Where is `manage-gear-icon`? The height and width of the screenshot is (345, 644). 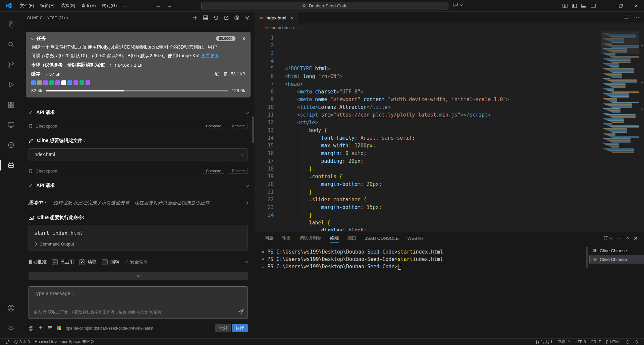
manage-gear-icon is located at coordinates (11, 328).